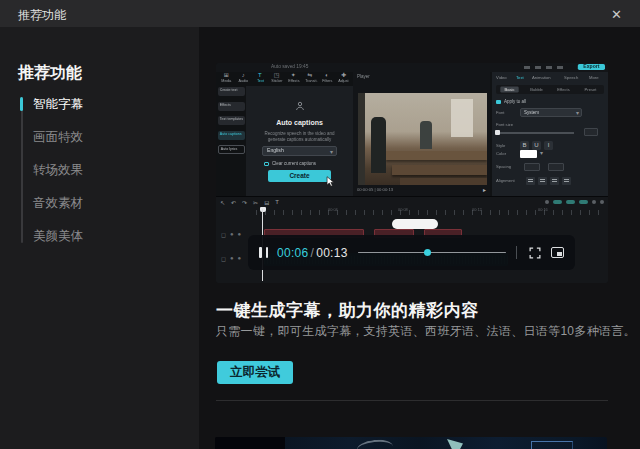  What do you see at coordinates (276, 79) in the screenshot?
I see `sticker-tab: ◳Sticker` at bounding box center [276, 79].